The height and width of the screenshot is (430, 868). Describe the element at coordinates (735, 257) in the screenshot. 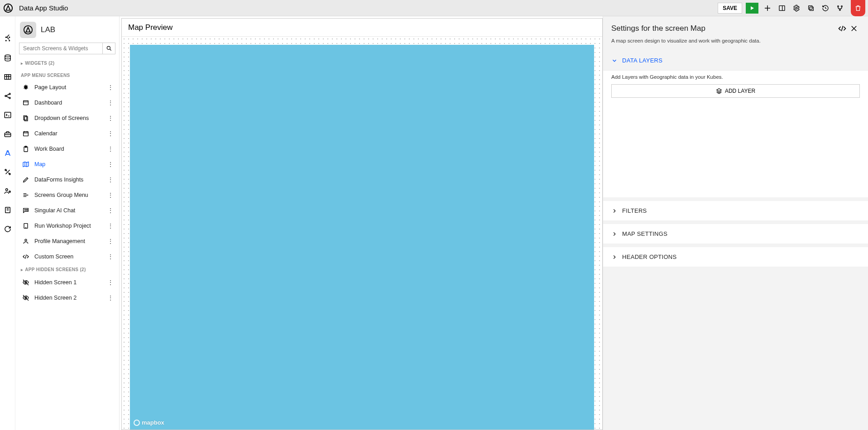

I see `section-header-options: HEADER OPTIONS` at that location.